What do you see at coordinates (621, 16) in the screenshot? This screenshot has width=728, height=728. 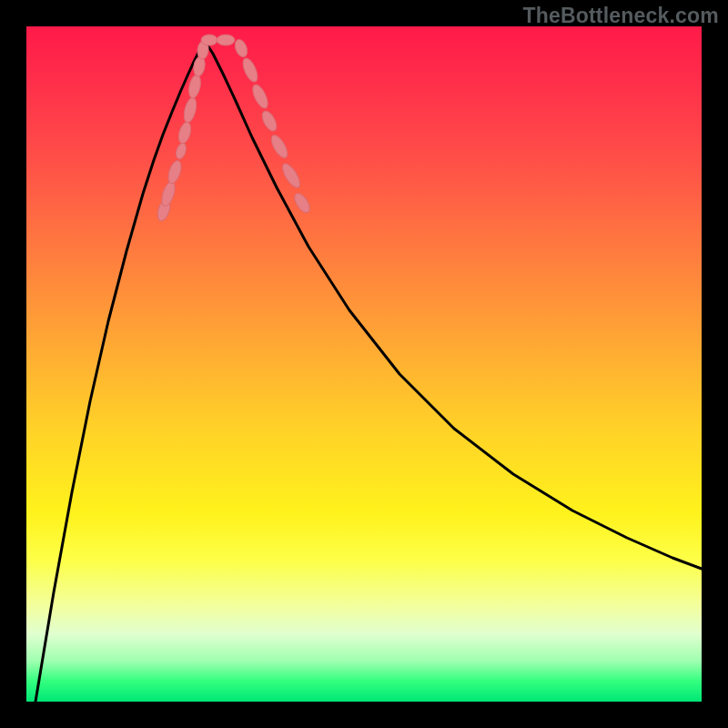 I see `watermark-text: TheBottleneck.com` at bounding box center [621, 16].